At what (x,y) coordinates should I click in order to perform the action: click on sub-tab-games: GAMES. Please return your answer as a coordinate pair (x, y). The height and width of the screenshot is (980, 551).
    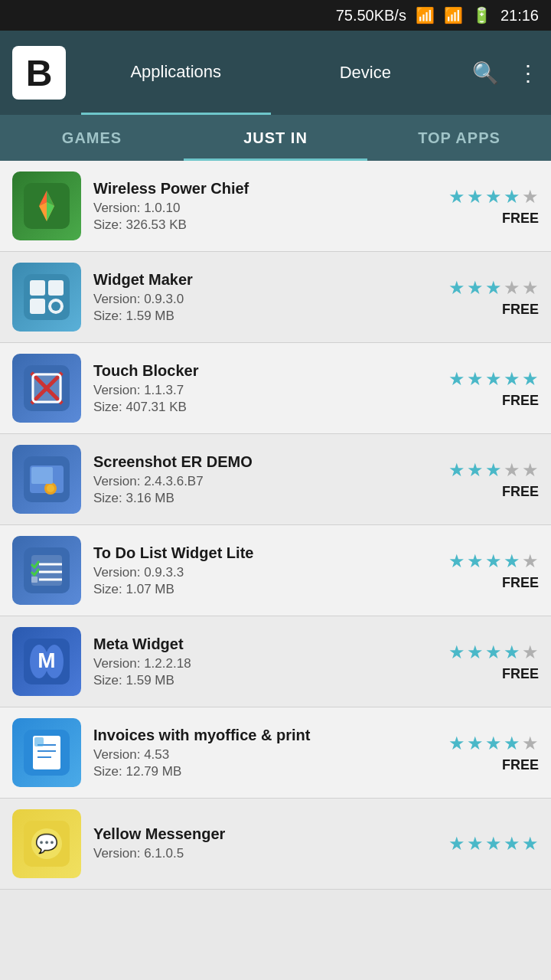
    Looking at the image, I should click on (92, 138).